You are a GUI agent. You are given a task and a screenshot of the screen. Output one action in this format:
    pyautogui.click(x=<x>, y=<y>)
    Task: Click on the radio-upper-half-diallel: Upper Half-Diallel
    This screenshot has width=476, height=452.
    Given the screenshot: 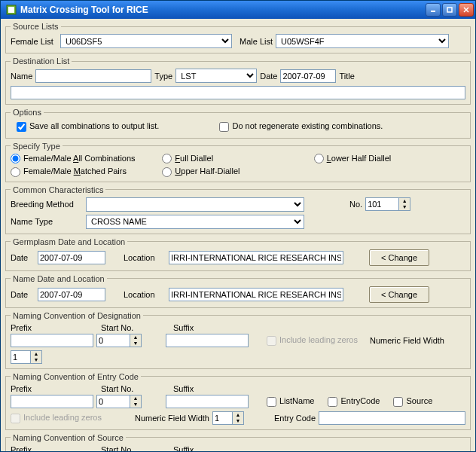 What is the action you would take?
    pyautogui.click(x=238, y=172)
    